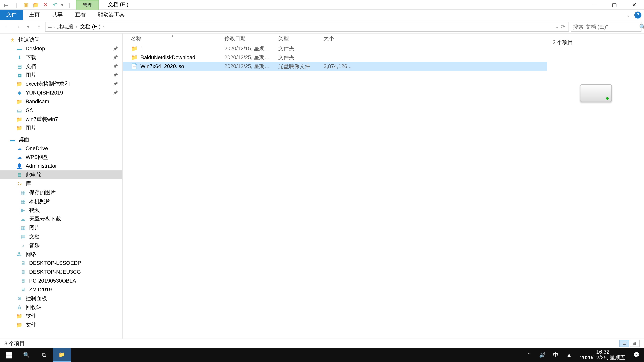 This screenshot has width=644, height=362. Describe the element at coordinates (34, 175) in the screenshot. I see `tree-label: 此电脑` at that location.